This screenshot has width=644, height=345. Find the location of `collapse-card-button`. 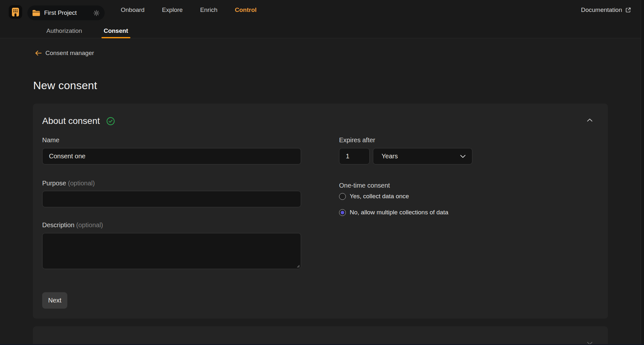

collapse-card-button is located at coordinates (590, 120).